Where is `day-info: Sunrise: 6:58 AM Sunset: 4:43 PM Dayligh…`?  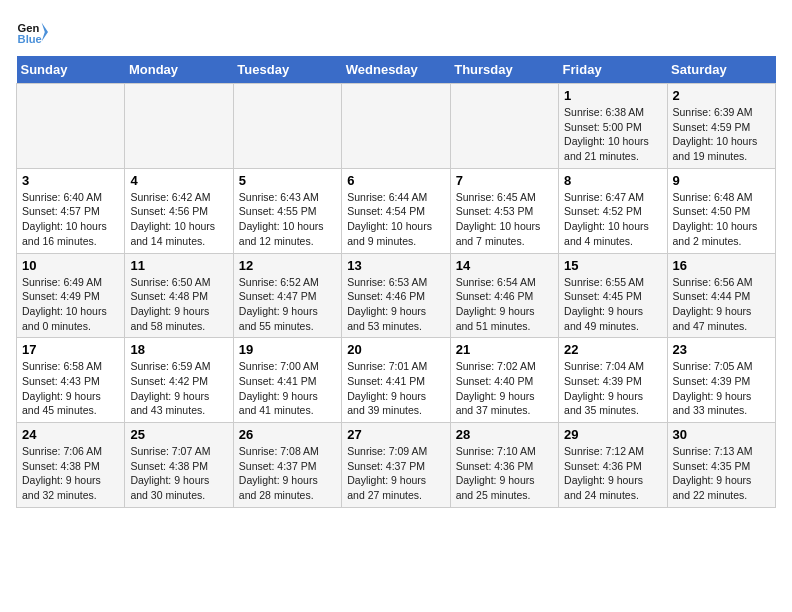 day-info: Sunrise: 6:58 AM Sunset: 4:43 PM Dayligh… is located at coordinates (70, 388).